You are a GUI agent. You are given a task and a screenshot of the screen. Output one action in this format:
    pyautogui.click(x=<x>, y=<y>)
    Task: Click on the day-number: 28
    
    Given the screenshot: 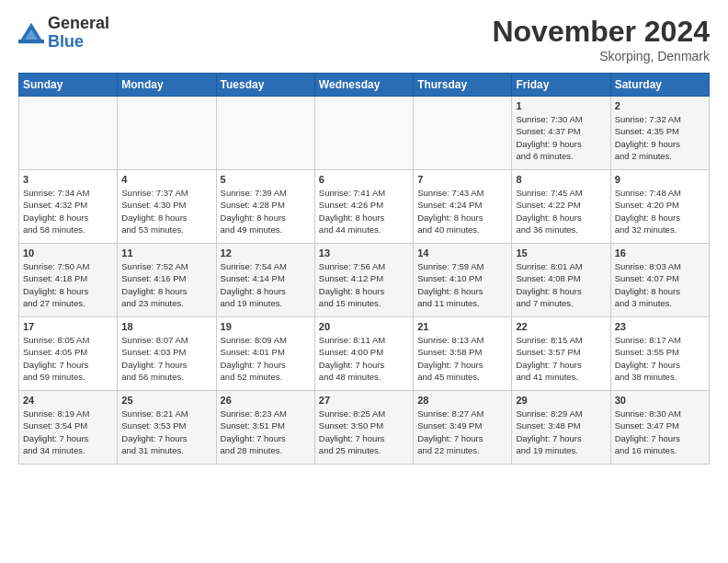 What is the action you would take?
    pyautogui.click(x=462, y=400)
    